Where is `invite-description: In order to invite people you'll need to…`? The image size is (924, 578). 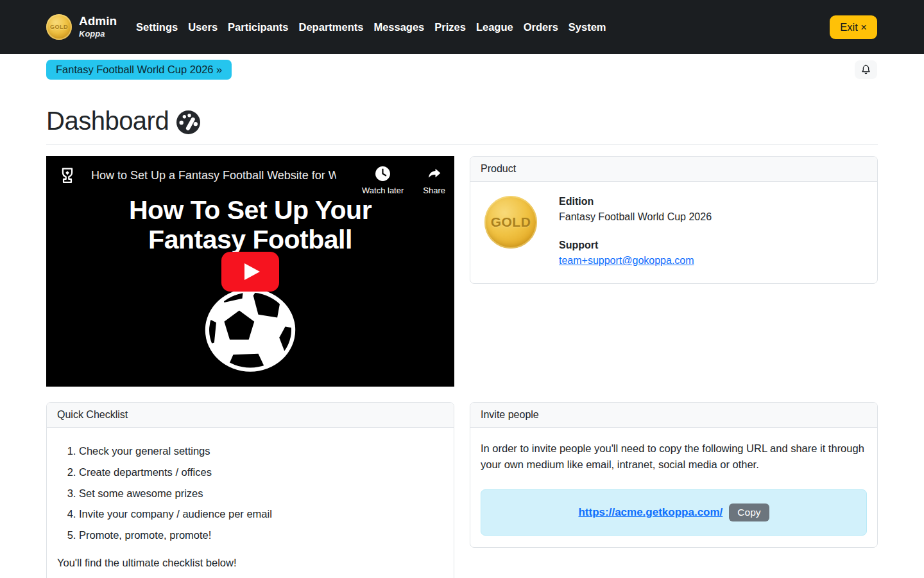 invite-description: In order to invite people you'll need to… is located at coordinates (674, 457).